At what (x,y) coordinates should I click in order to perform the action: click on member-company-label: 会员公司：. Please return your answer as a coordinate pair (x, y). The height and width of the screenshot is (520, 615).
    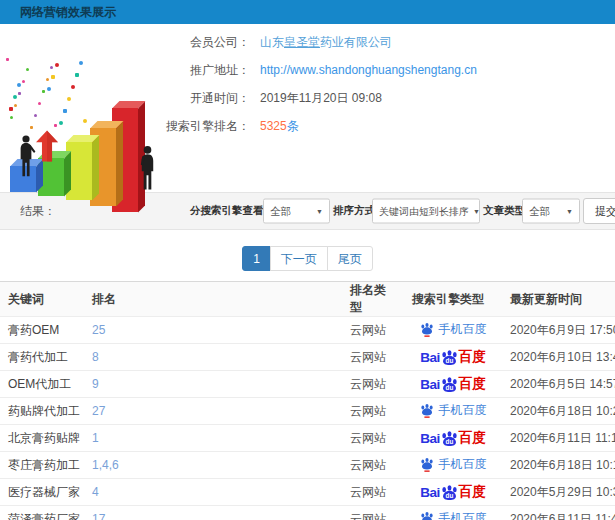
    Looking at the image, I should click on (205, 42).